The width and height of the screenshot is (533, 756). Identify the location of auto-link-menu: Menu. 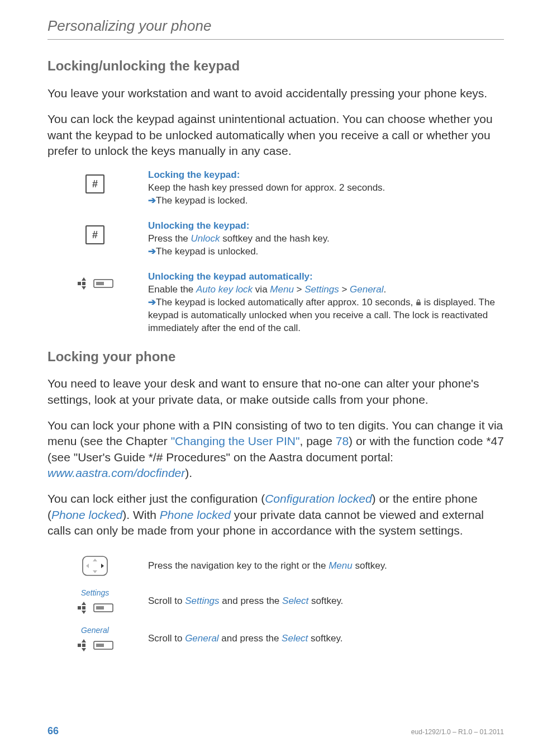
(282, 290).